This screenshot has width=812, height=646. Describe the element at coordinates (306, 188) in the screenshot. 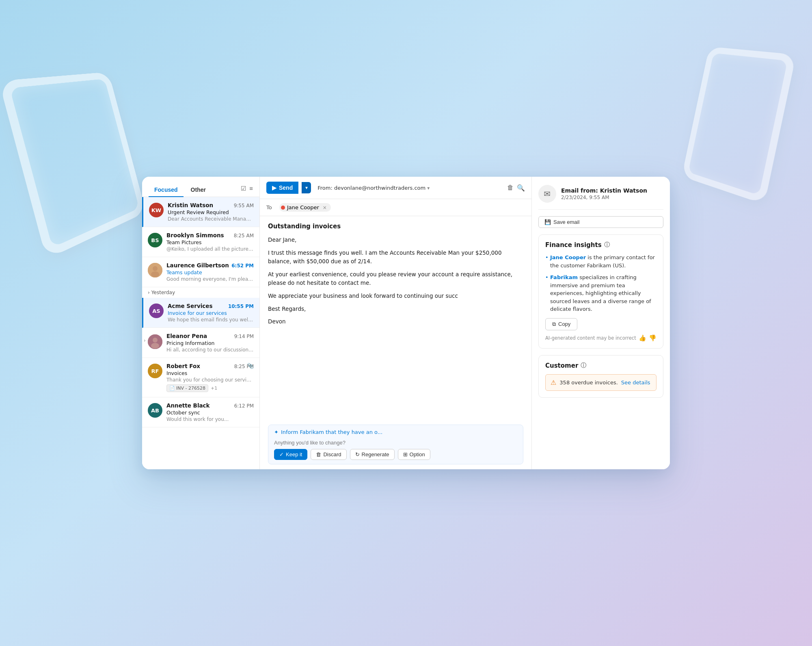

I see `send-caret-button: ▾` at that location.